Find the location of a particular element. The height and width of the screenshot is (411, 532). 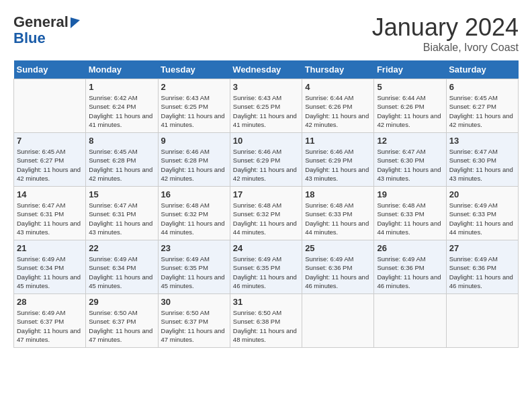

calendar-cell: 16Sunrise: 6:48 AMSunset: 6:32 PMDayligh… is located at coordinates (193, 214).